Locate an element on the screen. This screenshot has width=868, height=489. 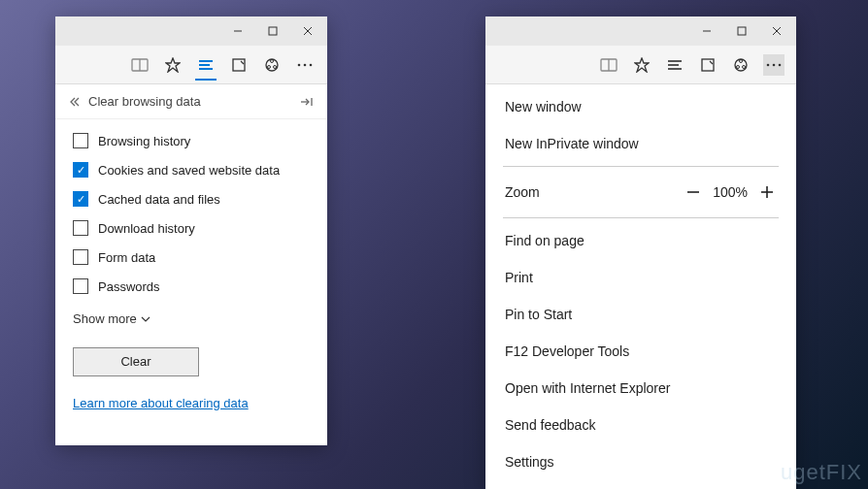
menu-find: Find on page is located at coordinates (641, 241).